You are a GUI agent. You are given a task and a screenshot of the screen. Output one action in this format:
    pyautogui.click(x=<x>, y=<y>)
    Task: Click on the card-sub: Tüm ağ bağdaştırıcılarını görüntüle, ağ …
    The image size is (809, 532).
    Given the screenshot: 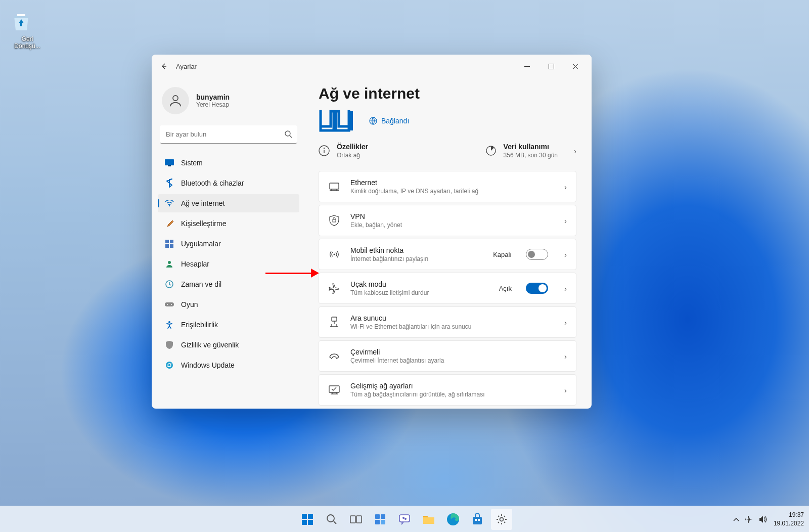 What is the action you would take?
    pyautogui.click(x=452, y=394)
    